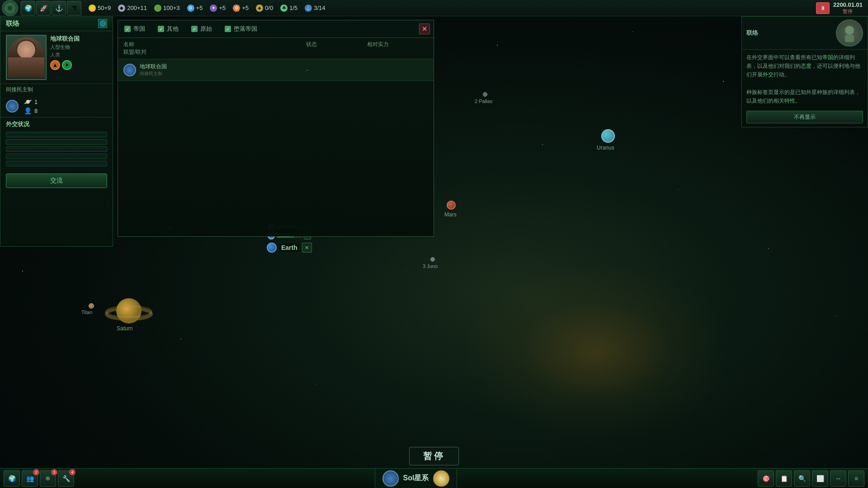 This screenshot has height=488, width=868. What do you see at coordinates (92, 8) in the screenshot?
I see `energy-icon: ⚡` at bounding box center [92, 8].